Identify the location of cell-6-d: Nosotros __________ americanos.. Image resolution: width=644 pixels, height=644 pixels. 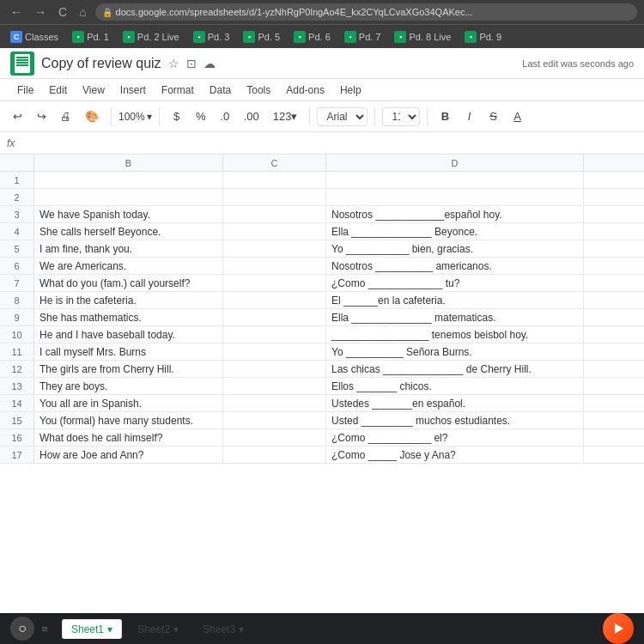
(455, 266).